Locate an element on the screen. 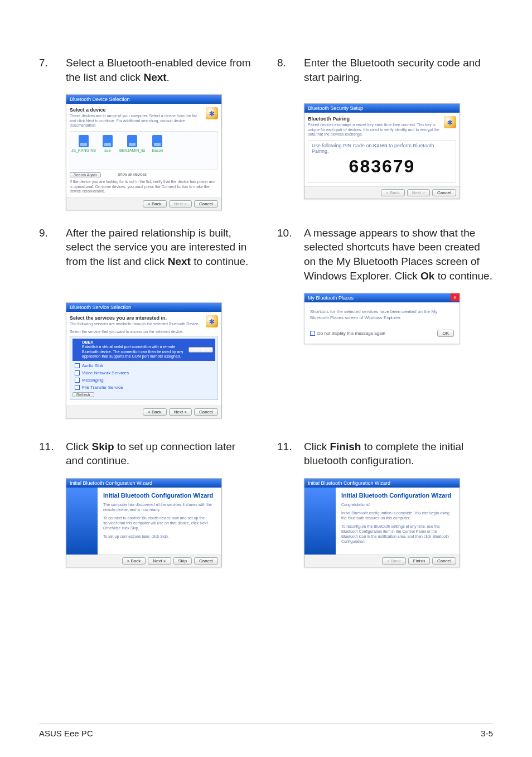  service-item: Messaging is located at coordinates (144, 380).